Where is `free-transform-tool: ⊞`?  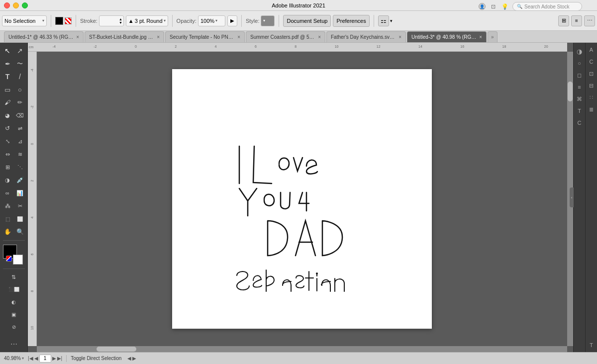
free-transform-tool: ⊞ is located at coordinates (7, 167).